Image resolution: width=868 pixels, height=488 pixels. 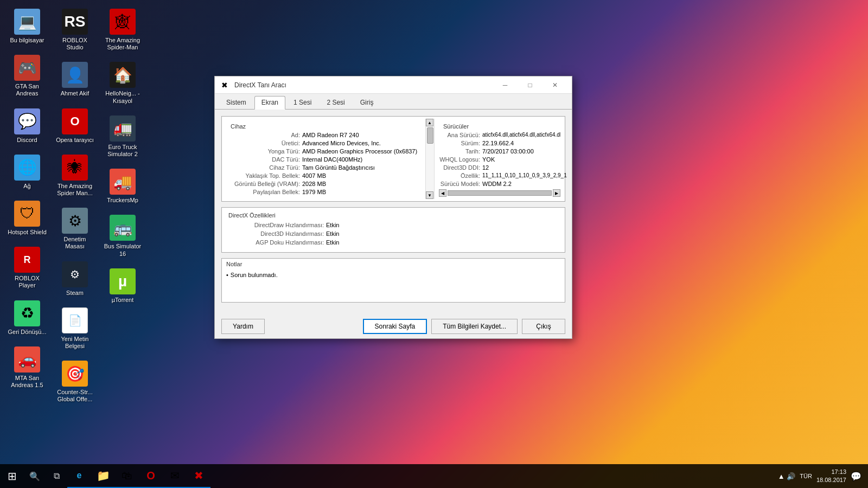 I want to click on tab-ekran: Ekran, so click(x=270, y=103).